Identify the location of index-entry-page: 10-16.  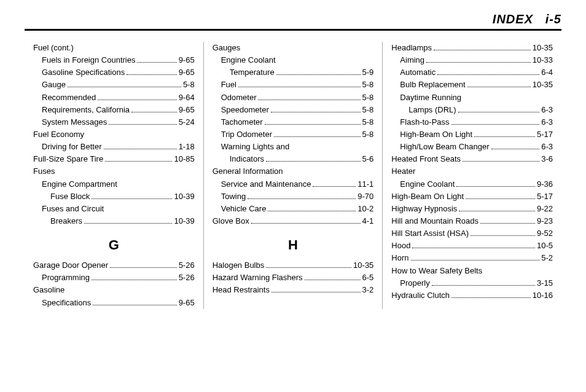
(543, 296).